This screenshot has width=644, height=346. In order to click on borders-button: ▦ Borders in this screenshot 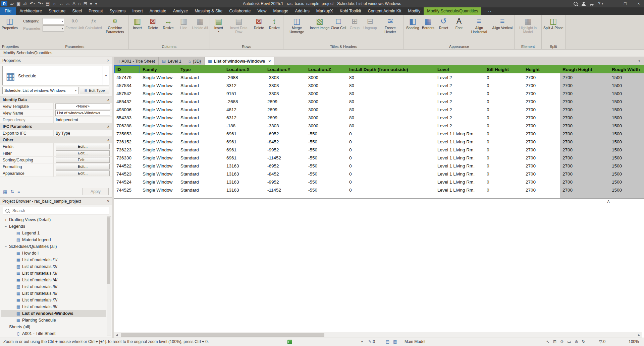, I will do `click(428, 23)`.